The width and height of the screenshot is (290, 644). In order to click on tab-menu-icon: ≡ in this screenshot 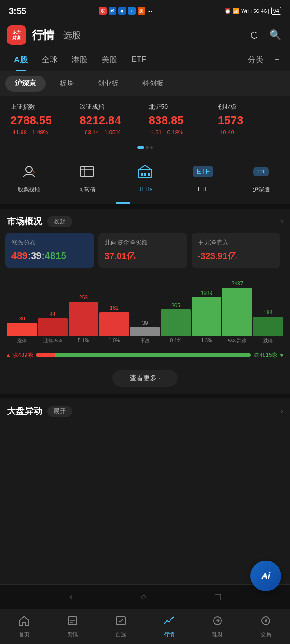, I will do `click(277, 60)`.